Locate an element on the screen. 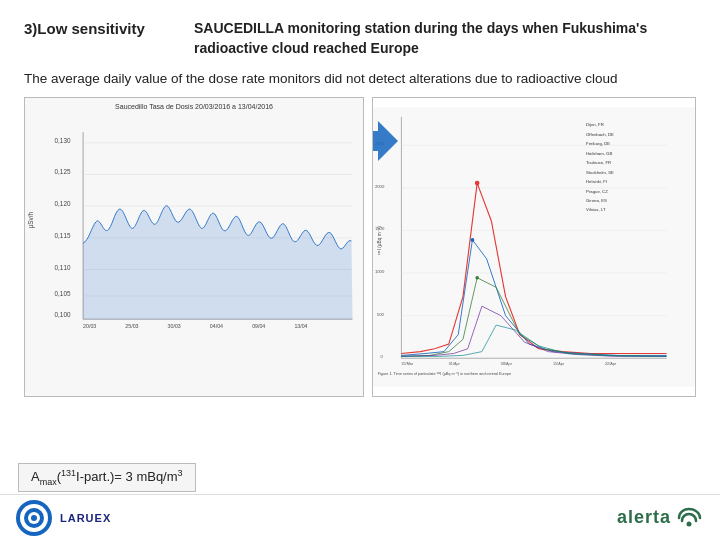 This screenshot has width=720, height=540. svg-text: 0,125 is located at coordinates (63, 172).